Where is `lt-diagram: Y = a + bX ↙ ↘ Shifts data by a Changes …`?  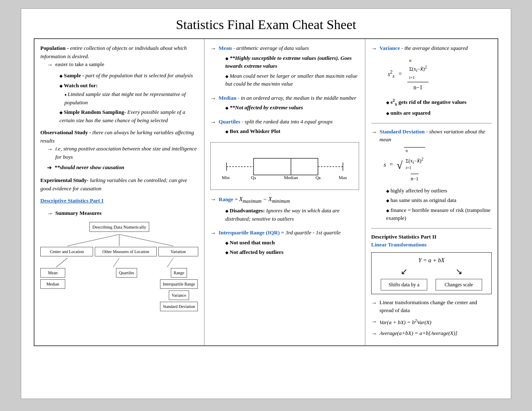
lt-diagram: Y = a + bX ↙ ↘ Shifts data by a Changes … is located at coordinates (431, 273).